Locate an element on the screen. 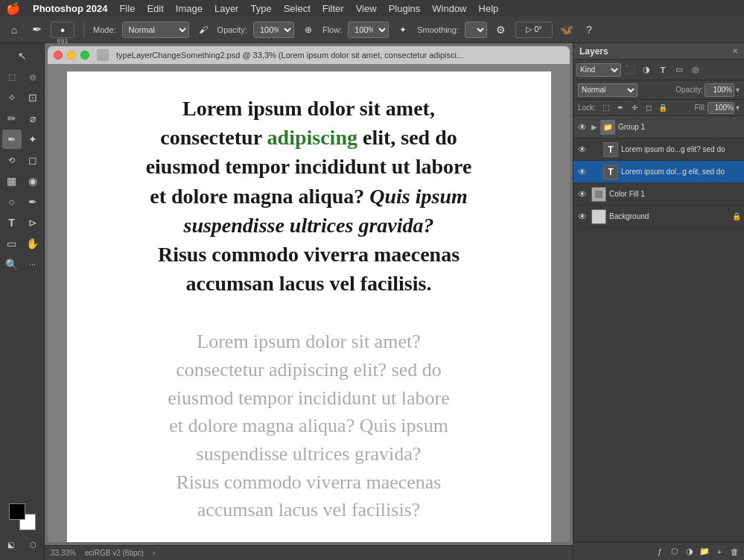 This screenshot has width=744, height=560. fill-input is located at coordinates (721, 108).